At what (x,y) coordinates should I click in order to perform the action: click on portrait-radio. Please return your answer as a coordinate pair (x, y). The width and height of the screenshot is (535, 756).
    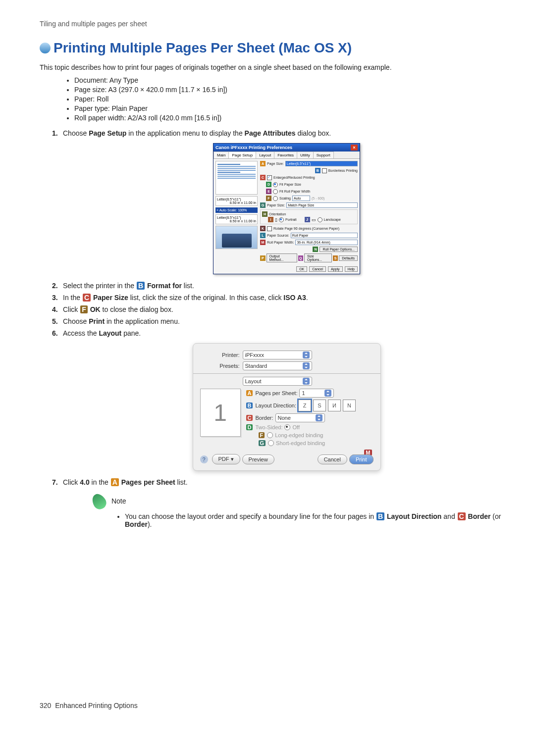
    Looking at the image, I should click on (281, 220).